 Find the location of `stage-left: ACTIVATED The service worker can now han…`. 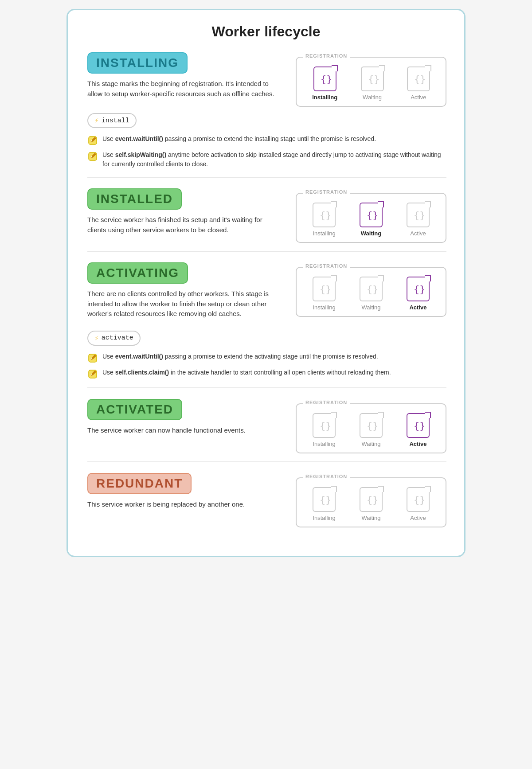

stage-left: ACTIVATED The service worker can now han… is located at coordinates (185, 420).